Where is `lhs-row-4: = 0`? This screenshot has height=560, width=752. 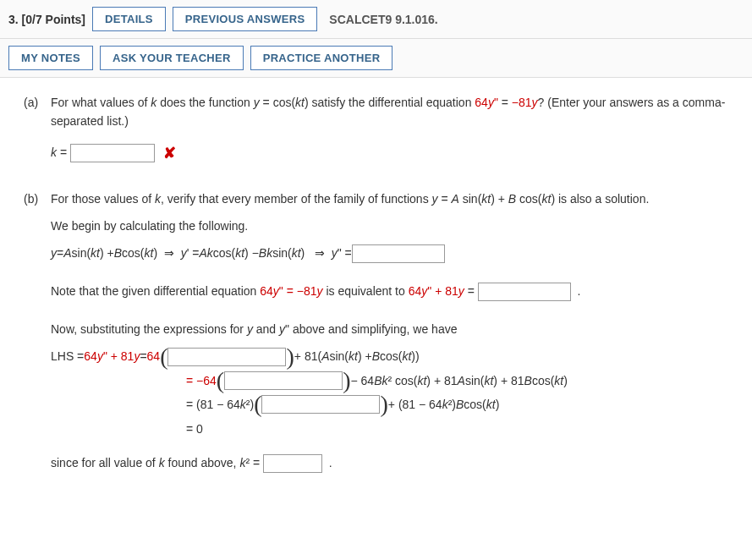 lhs-row-4: = 0 is located at coordinates (460, 429).